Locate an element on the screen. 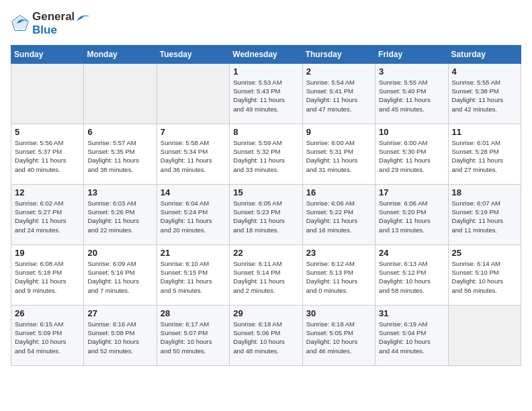 Image resolution: width=532 pixels, height=411 pixels. day-info: Sunrise: 5:59 AM Sunset: 5:32 PM Dayligh… is located at coordinates (266, 156).